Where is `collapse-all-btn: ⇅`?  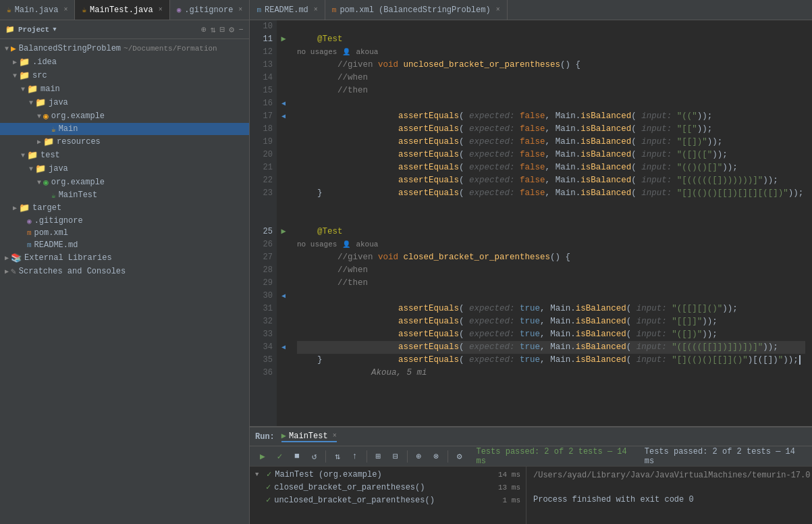
collapse-all-btn: ⇅ is located at coordinates (213, 30).